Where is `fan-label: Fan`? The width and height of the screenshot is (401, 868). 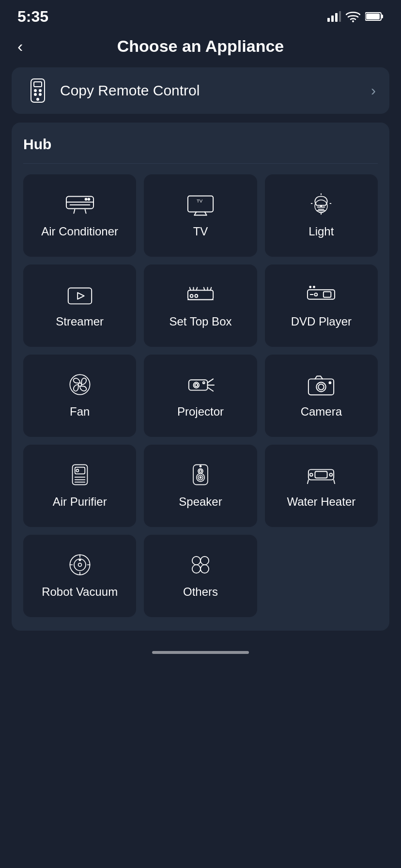 fan-label: Fan is located at coordinates (79, 412).